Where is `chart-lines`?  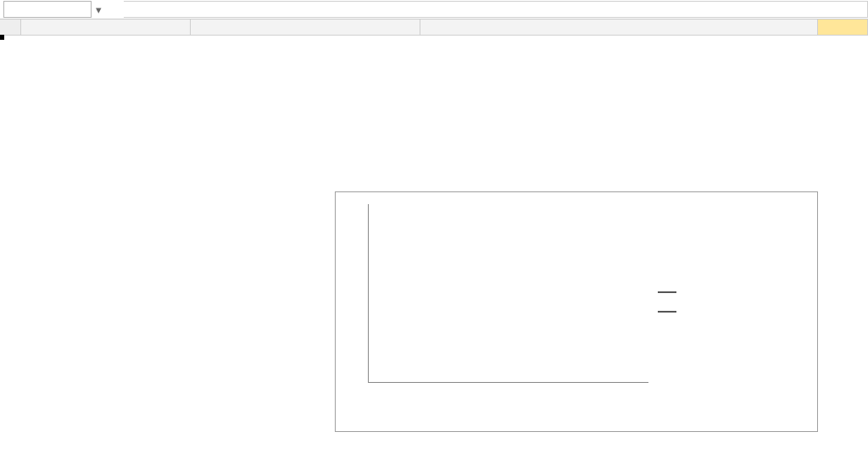 chart-lines is located at coordinates (509, 293).